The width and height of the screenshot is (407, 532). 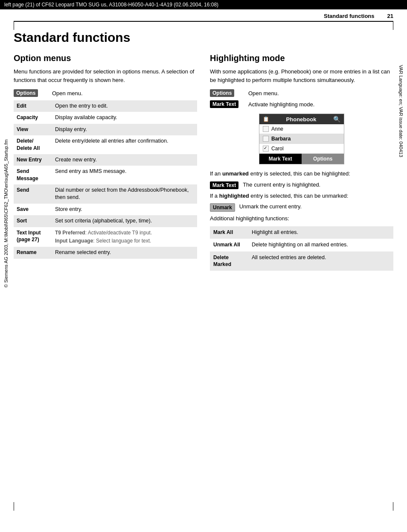 I want to click on unmark-desc: Unmark the current entry., so click(x=270, y=207).